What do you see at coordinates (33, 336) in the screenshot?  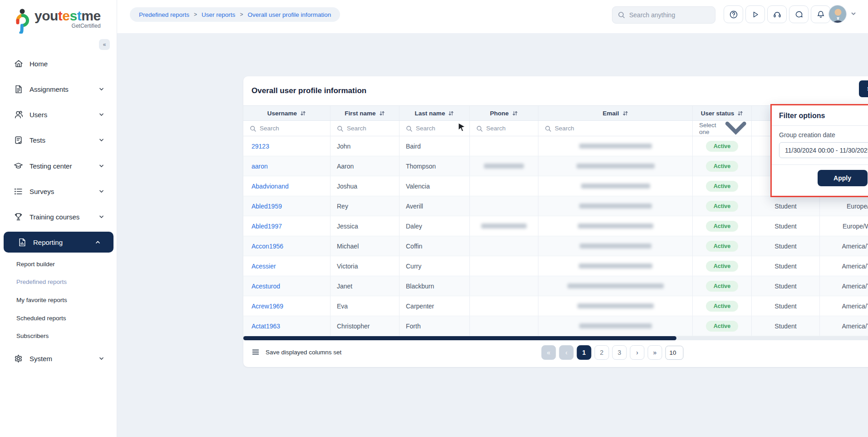 I see `sidebar-subitem-subscribers: Subscribers` at bounding box center [33, 336].